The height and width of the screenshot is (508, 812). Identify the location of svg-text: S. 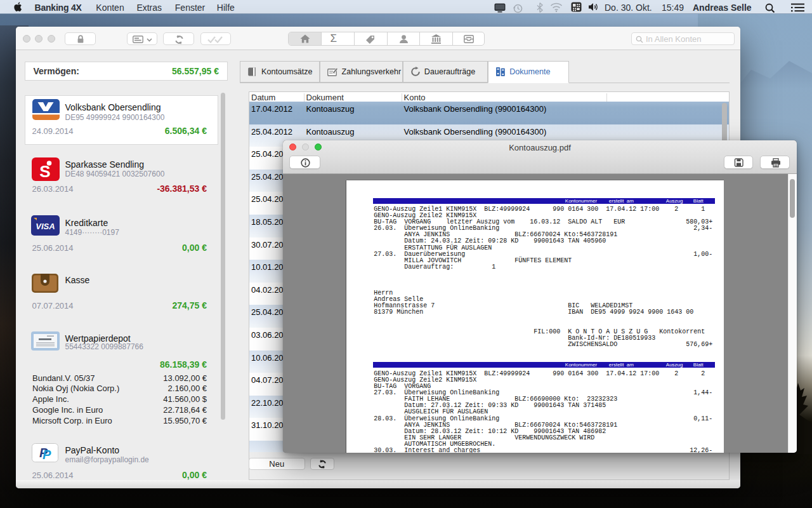
(44, 171).